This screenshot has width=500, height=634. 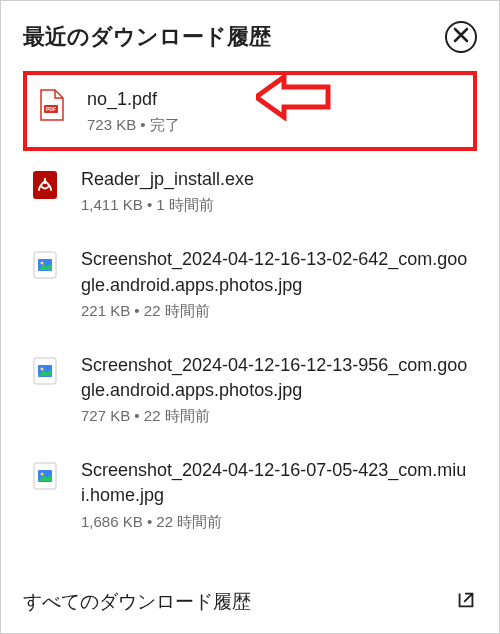 I want to click on view-all-link: すべてのダウンロード履歴, so click(x=250, y=602).